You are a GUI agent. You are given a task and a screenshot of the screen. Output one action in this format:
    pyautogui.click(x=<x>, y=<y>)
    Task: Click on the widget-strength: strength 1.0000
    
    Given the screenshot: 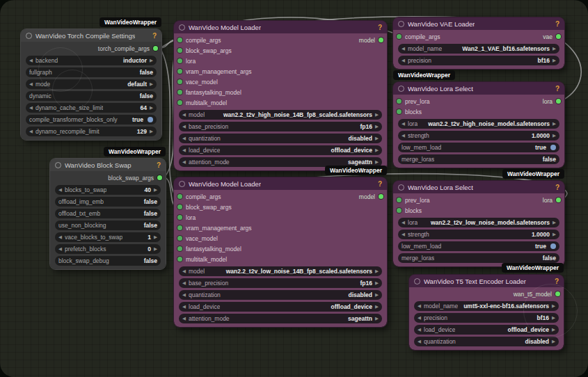 What is the action you would take?
    pyautogui.click(x=479, y=136)
    